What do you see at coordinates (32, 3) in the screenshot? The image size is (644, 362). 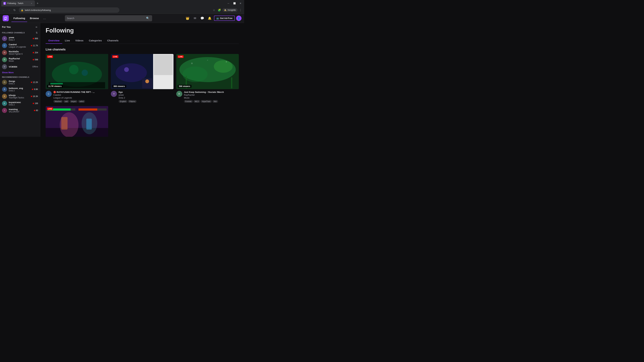 I see `tab-close-button: ×` at bounding box center [32, 3].